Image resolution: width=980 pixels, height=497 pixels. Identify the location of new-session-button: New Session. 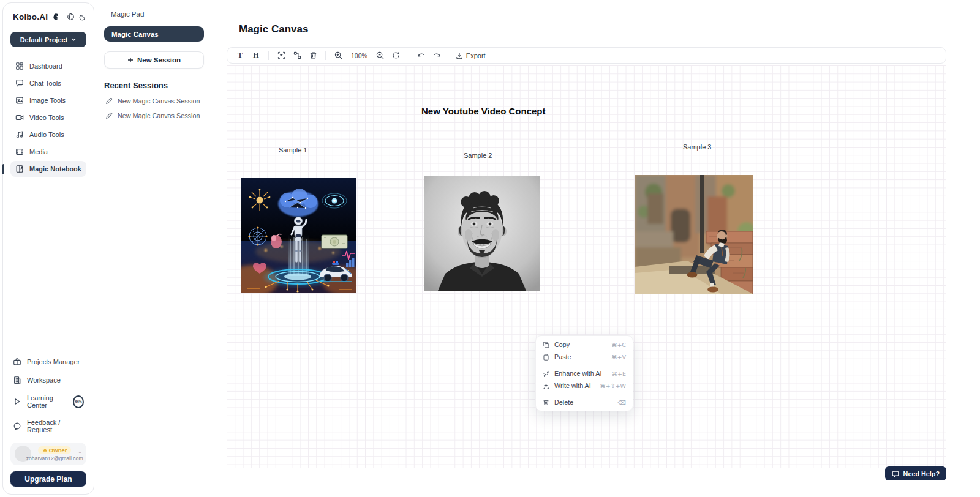
(154, 60).